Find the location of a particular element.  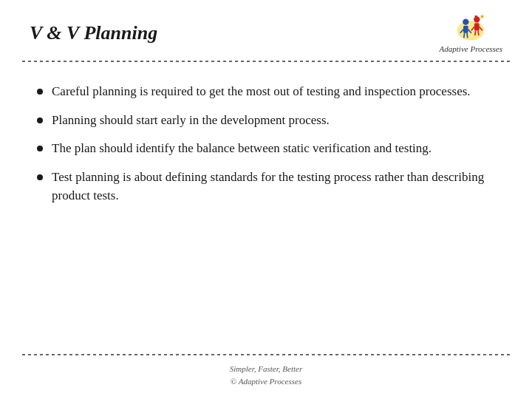

logo-text: Adaptive Processes is located at coordinates (471, 49).